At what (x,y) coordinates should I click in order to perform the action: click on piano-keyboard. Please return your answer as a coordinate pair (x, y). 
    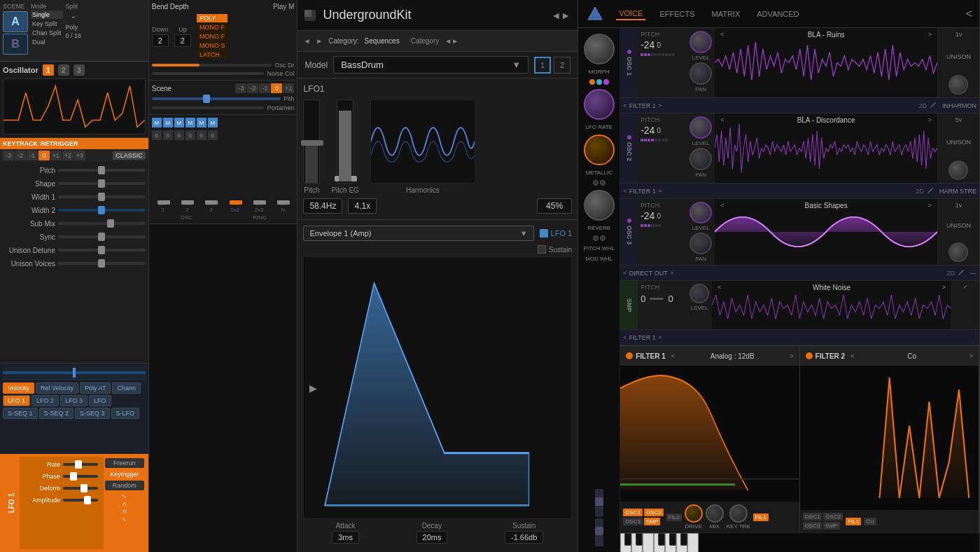
    Looking at the image, I should click on (799, 542).